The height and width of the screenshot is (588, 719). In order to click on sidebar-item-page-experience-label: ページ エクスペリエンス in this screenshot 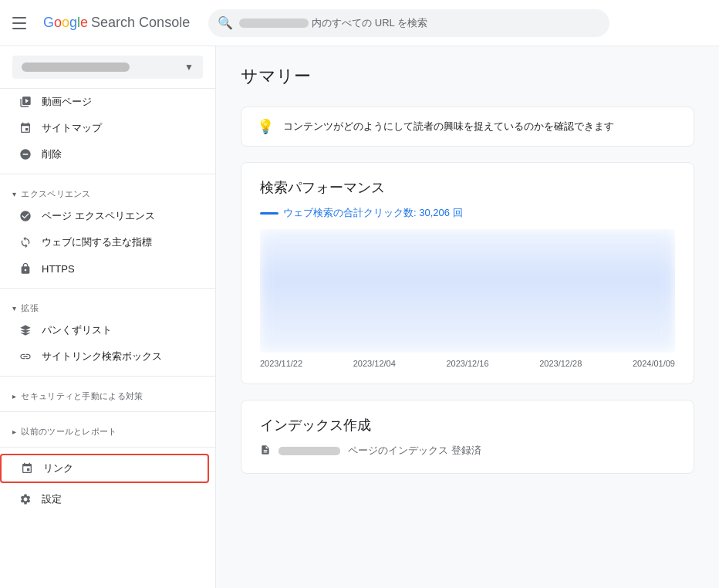, I will do `click(99, 216)`.